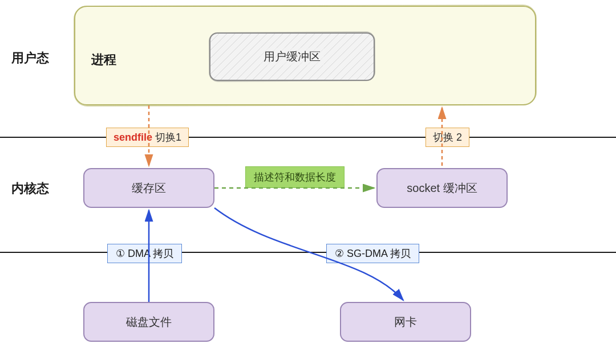 This screenshot has width=616, height=364. Describe the element at coordinates (30, 189) in the screenshot. I see `layer-label-kernel: 内核态` at that location.